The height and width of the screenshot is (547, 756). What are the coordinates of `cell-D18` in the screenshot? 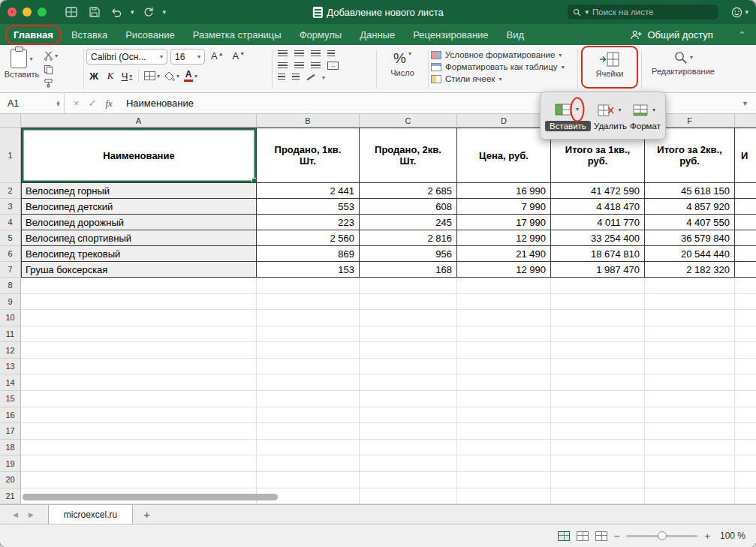 It's located at (505, 448).